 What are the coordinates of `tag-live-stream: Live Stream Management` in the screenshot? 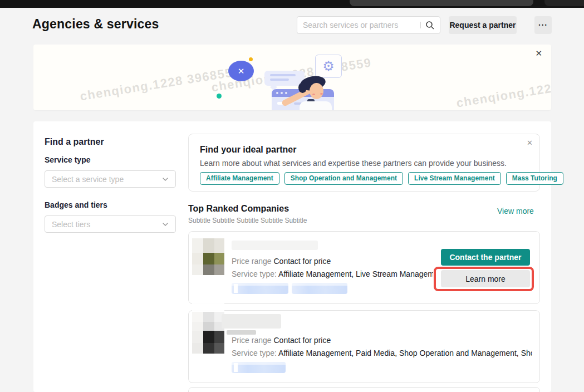 It's located at (454, 178).